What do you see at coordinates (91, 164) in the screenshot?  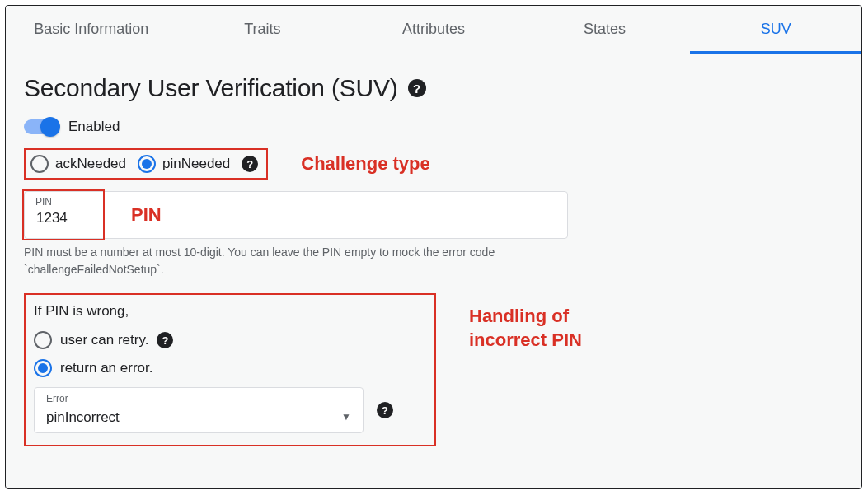 I see `radio-label: ackNeeded` at bounding box center [91, 164].